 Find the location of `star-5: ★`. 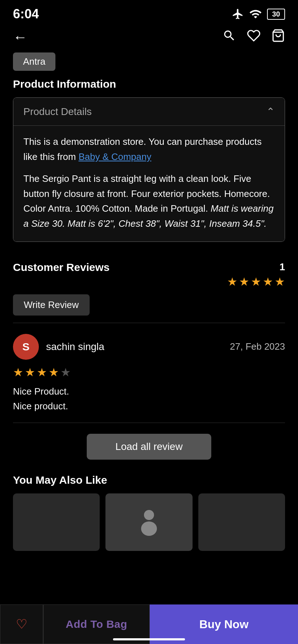

star-5: ★ is located at coordinates (280, 282).